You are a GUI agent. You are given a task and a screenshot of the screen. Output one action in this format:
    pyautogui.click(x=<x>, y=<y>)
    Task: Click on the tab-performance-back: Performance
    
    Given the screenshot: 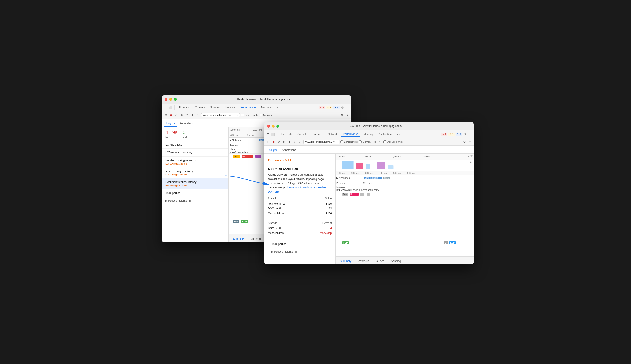 What is the action you would take?
    pyautogui.click(x=248, y=108)
    